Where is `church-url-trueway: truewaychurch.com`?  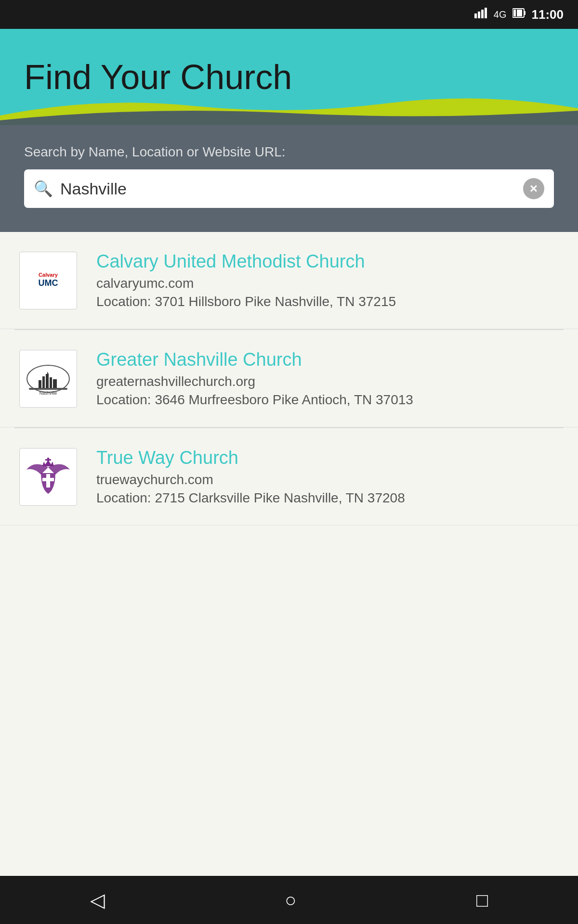 church-url-trueway: truewaychurch.com is located at coordinates (328, 480).